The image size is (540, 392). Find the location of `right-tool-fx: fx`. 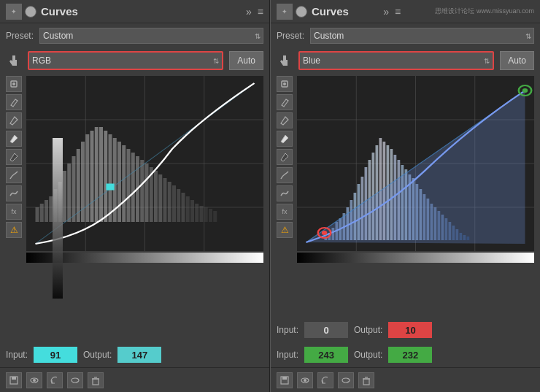

right-tool-fx: fx is located at coordinates (285, 212).